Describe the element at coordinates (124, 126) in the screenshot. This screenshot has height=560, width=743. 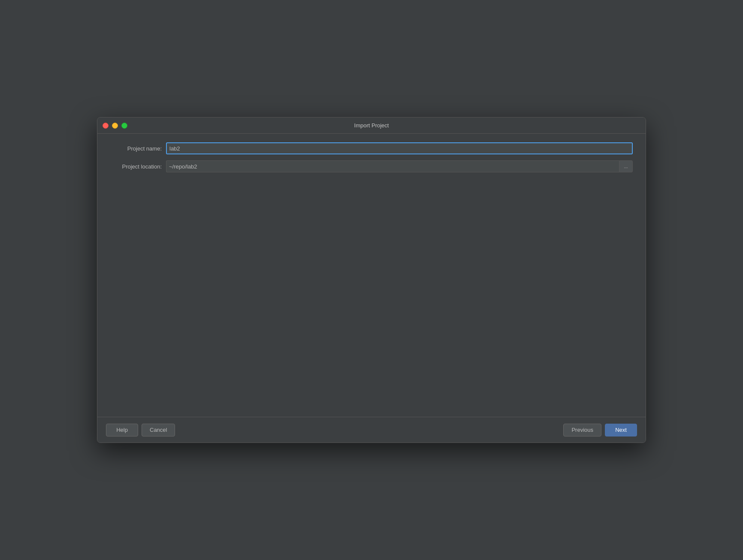
I see `maximize-button` at that location.